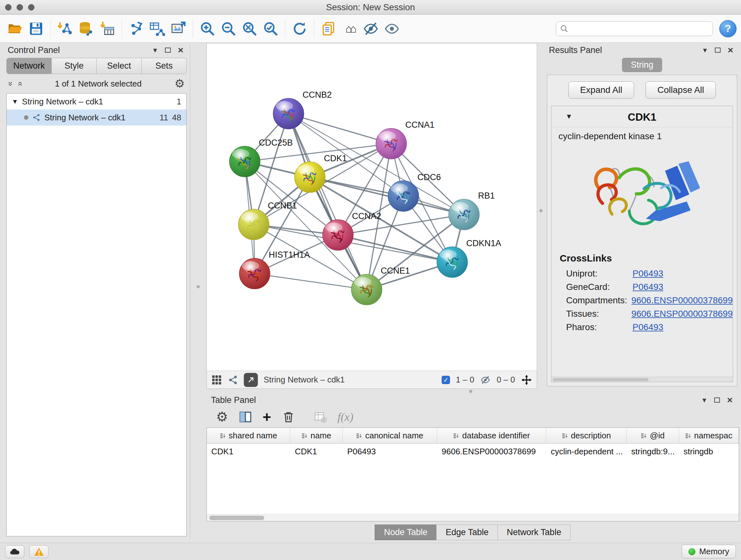  Describe the element at coordinates (681, 90) in the screenshot. I see `collapse-all-button: Collapse All` at that location.